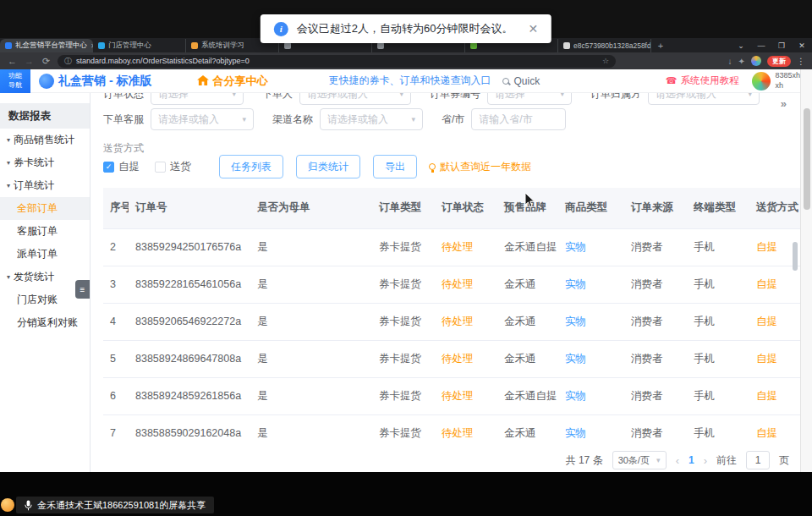  I want to click on order-owner-select: 请选择或输入 ▾, so click(704, 99).